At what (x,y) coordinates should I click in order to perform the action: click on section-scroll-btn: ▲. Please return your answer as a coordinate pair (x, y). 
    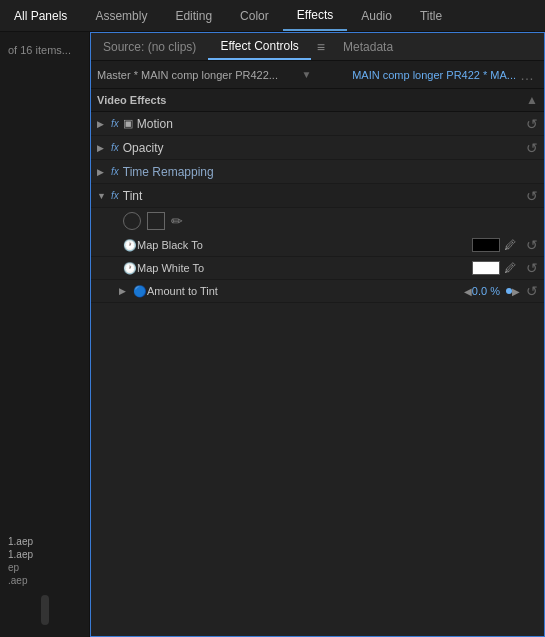
    Looking at the image, I should click on (532, 100).